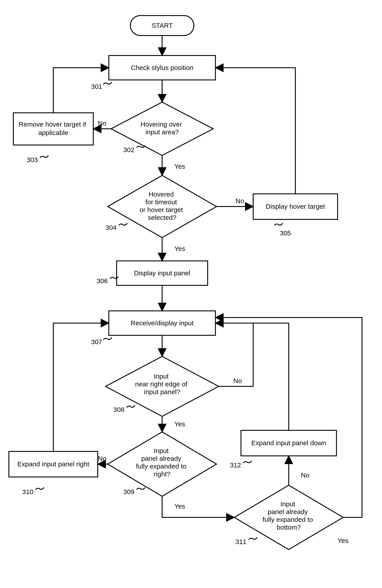  Describe the element at coordinates (53, 464) in the screenshot. I see `node-310: Expand input panel right` at that location.